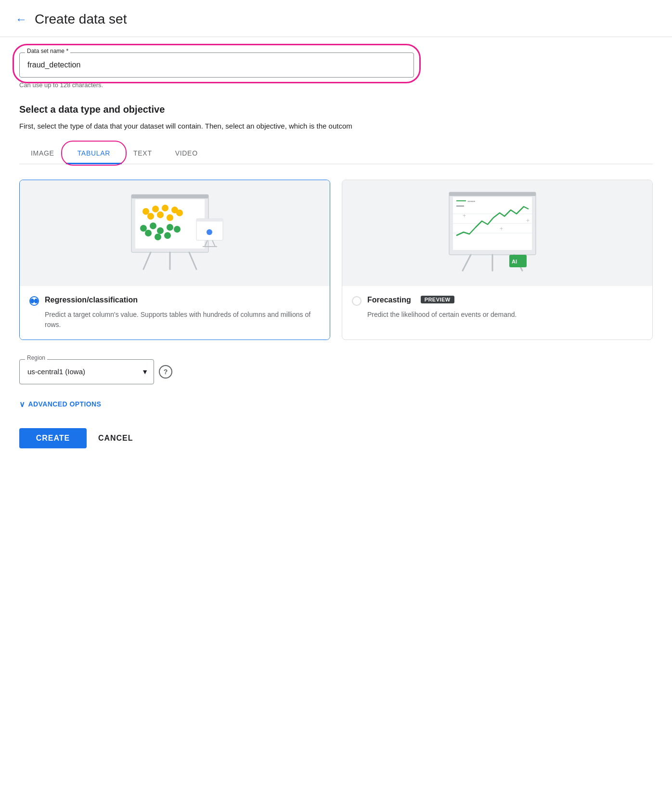 The height and width of the screenshot is (811, 672). I want to click on card-forecasting-desc: Predict the likelihood of certain events…, so click(505, 315).